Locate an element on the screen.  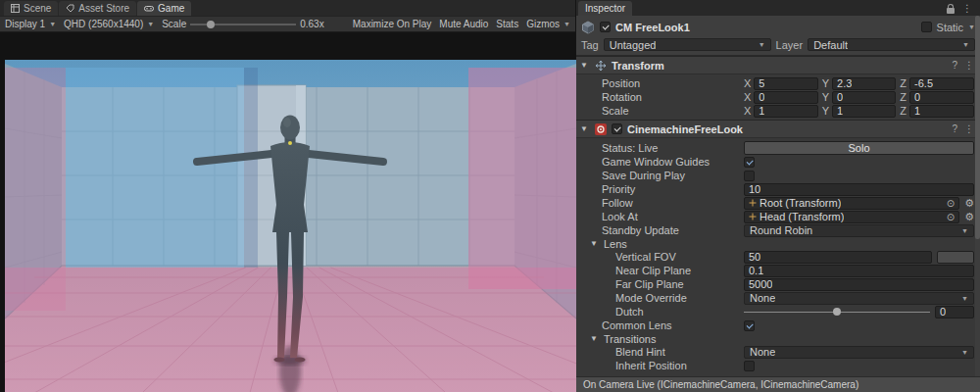
mode-override-dropdown: None ▼ is located at coordinates (858, 298).